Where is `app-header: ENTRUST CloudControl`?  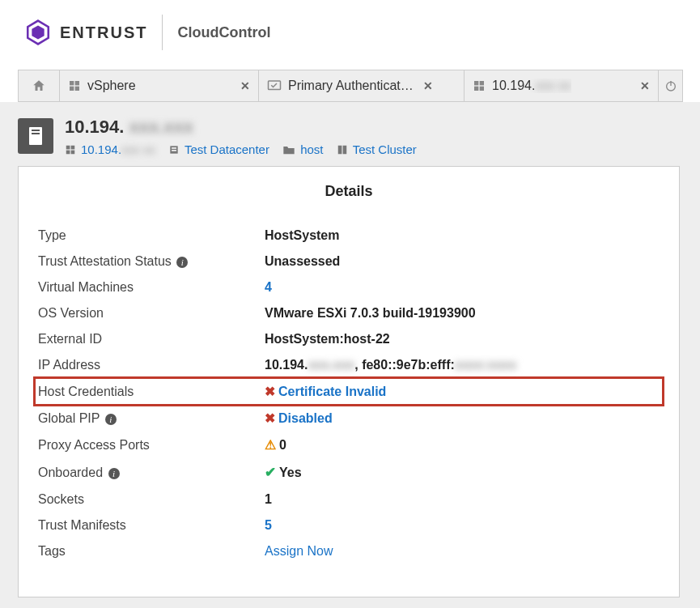
app-header: ENTRUST CloudControl is located at coordinates (350, 32).